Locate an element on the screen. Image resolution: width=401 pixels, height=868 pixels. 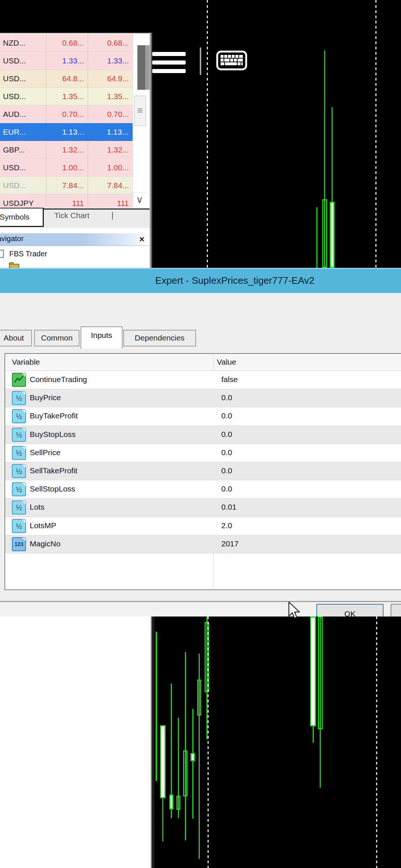
parameter-value: 2017 is located at coordinates (230, 544).